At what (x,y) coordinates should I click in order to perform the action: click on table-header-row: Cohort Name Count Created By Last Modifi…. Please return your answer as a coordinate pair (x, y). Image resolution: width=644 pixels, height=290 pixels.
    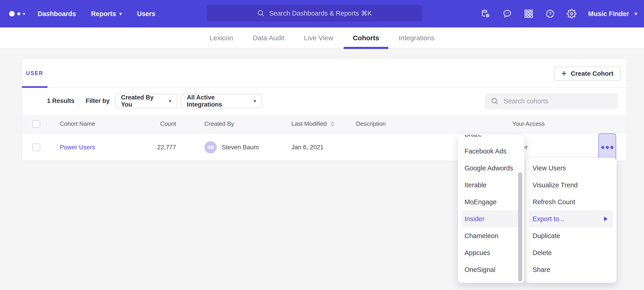
    Looking at the image, I should click on (324, 124).